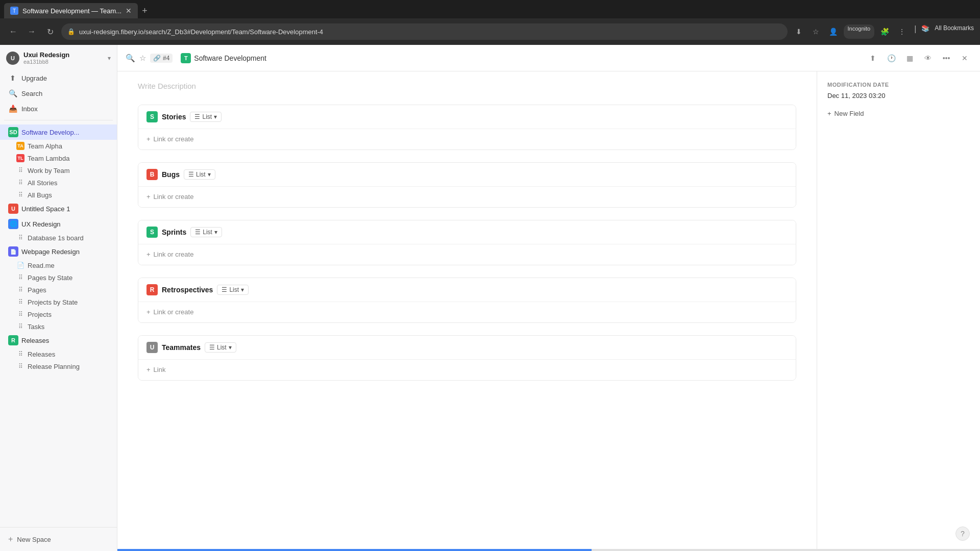 The image size is (980, 551). What do you see at coordinates (233, 290) in the screenshot?
I see `retrospectives-view-button: ☰ List ▾` at bounding box center [233, 290].